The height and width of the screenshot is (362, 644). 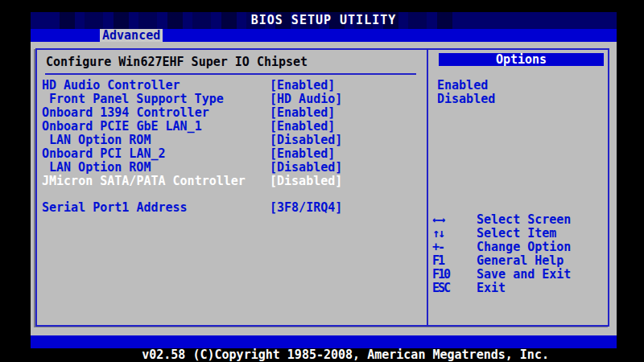 What do you see at coordinates (518, 288) in the screenshot?
I see `key-help-row: ESCExit` at bounding box center [518, 288].